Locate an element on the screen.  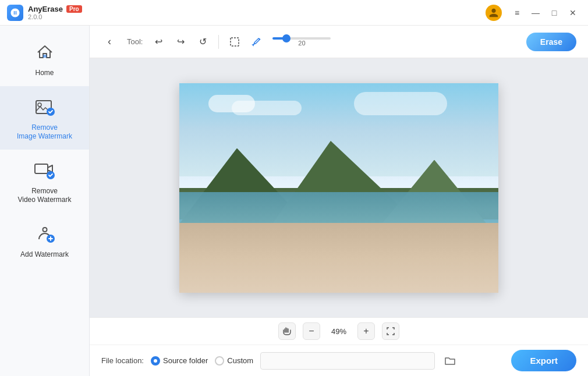
browse-folder-button is located at coordinates (450, 361).